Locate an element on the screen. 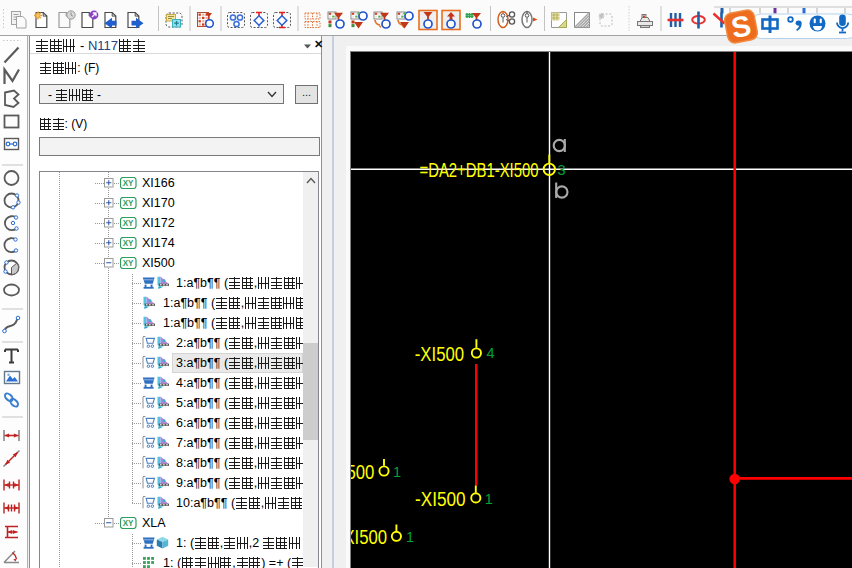  svg-text: =DA2+DB1-XI500 is located at coordinates (480, 170).